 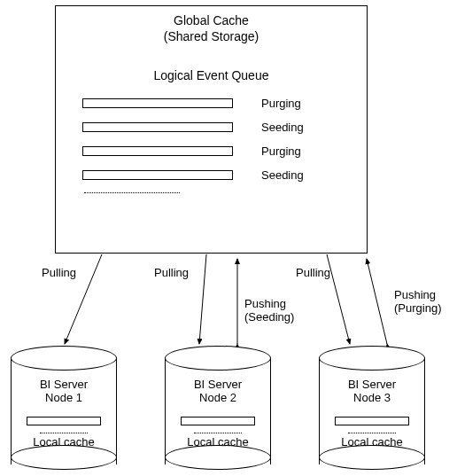 What do you see at coordinates (58, 273) in the screenshot?
I see `arrow-label-pulling-node1: Pulling` at bounding box center [58, 273].